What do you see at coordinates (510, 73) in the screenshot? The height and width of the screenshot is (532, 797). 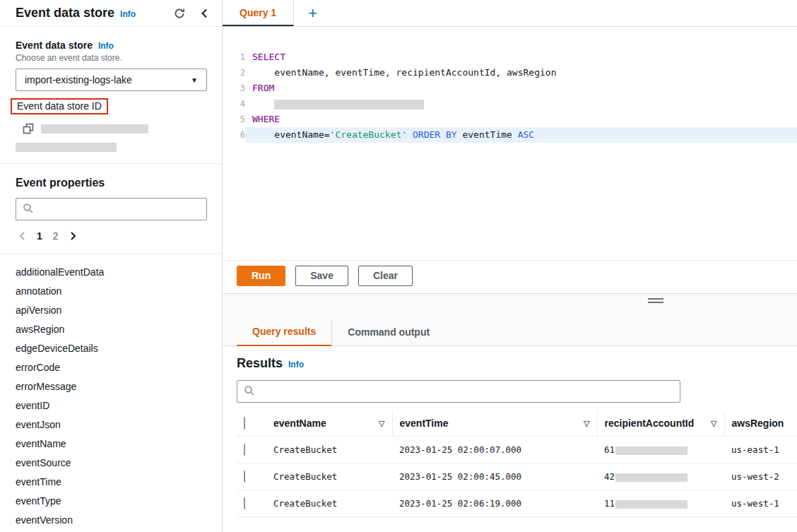 I see `code-line: 2 eventName, eventTime, recipientAccount…` at bounding box center [510, 73].